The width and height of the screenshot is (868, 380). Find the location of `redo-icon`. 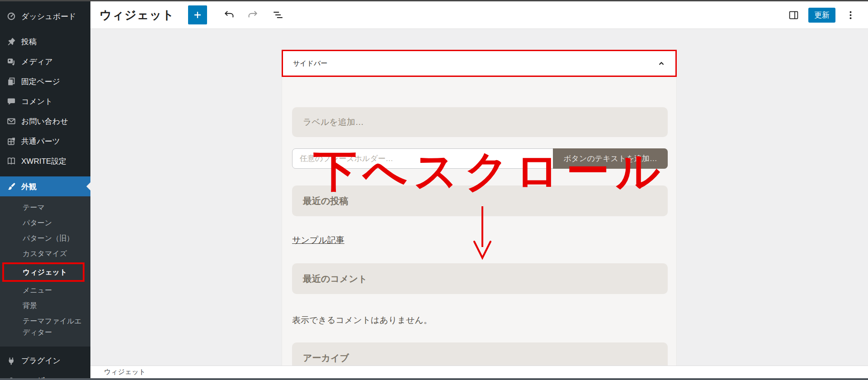

redo-icon is located at coordinates (253, 15).